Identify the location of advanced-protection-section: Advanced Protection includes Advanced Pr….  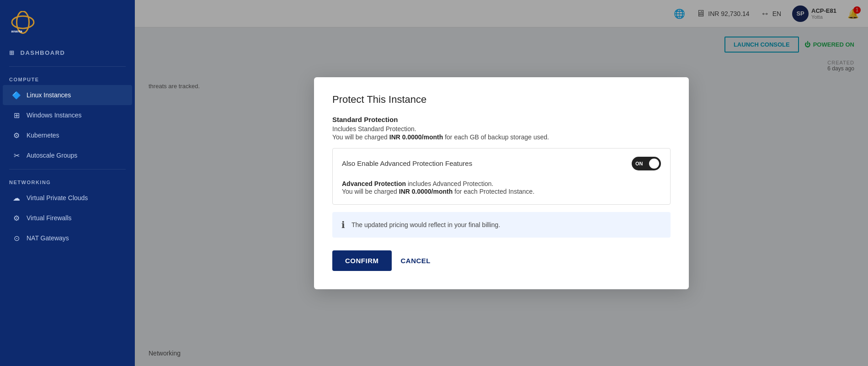
(438, 186).